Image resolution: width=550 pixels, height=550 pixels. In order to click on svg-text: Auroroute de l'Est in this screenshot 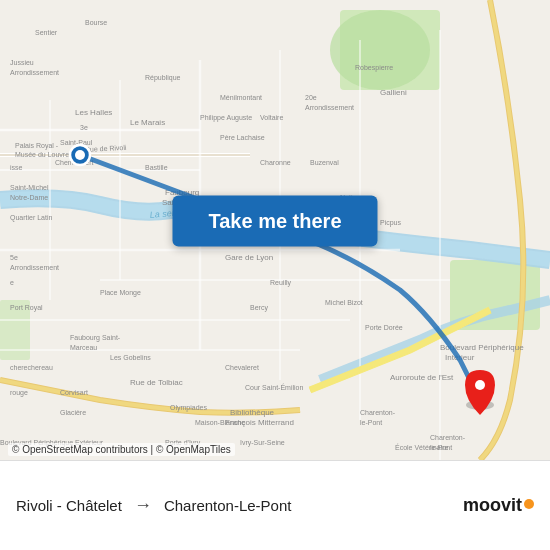, I will do `click(422, 378)`.